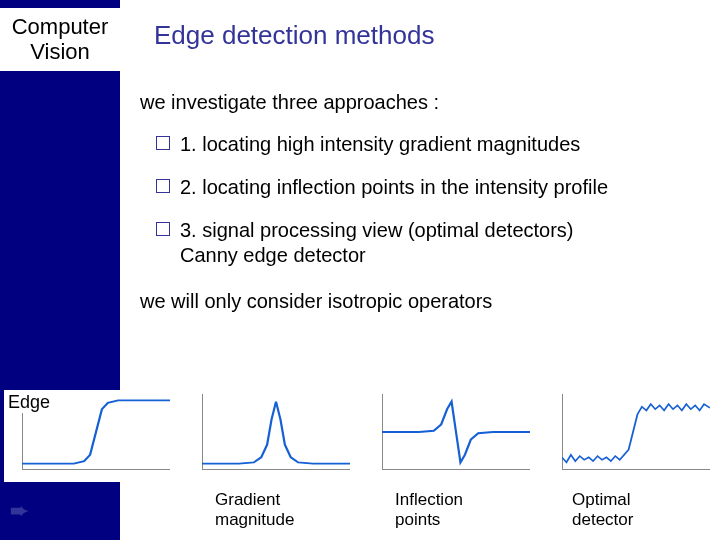 The width and height of the screenshot is (720, 540). What do you see at coordinates (449, 436) in the screenshot?
I see `plot-inflection` at bounding box center [449, 436].